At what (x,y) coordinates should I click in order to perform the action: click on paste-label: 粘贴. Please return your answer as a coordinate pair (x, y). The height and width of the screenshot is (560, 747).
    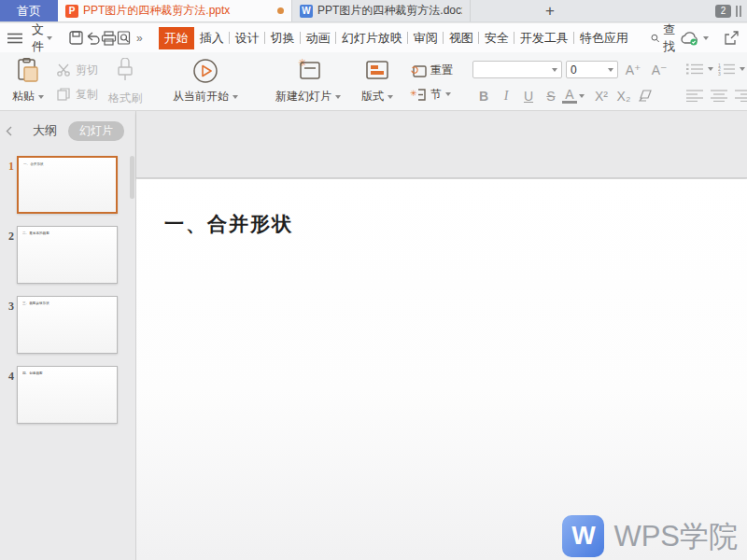
    Looking at the image, I should click on (23, 97).